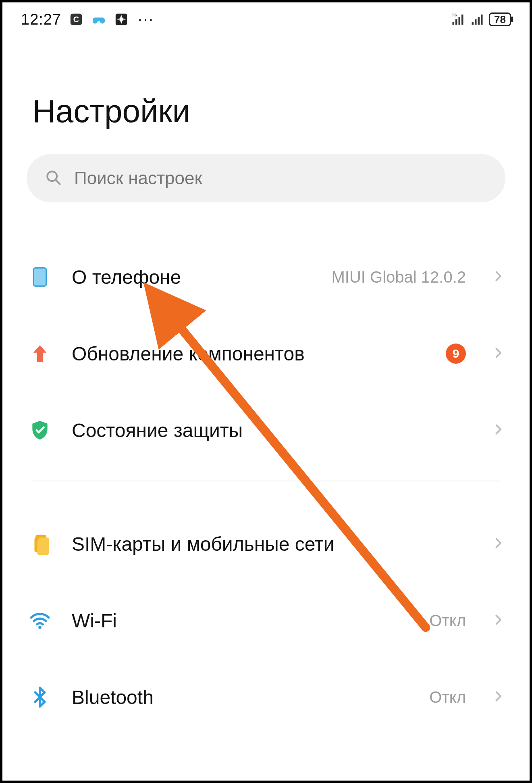 The height and width of the screenshot is (783, 532). I want to click on updates-badge: 9, so click(456, 354).